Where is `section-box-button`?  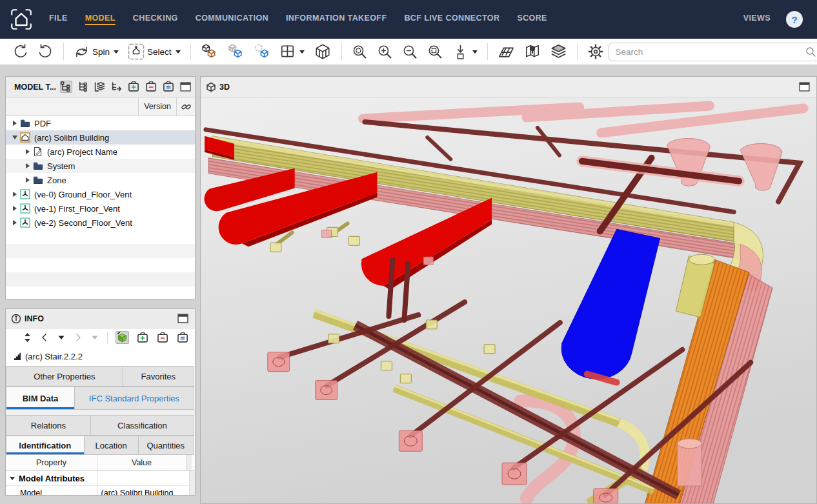
section-box-button is located at coordinates (323, 52).